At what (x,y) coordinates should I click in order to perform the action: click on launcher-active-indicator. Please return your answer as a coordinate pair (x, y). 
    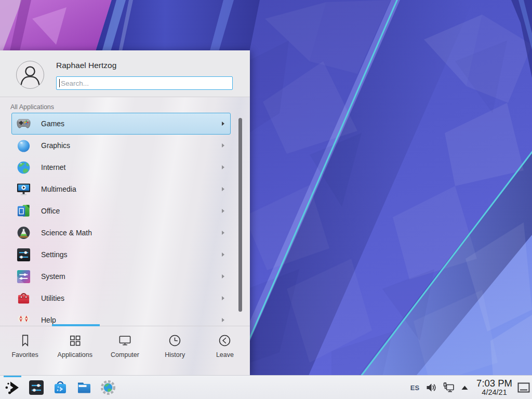
    Looking at the image, I should click on (12, 376).